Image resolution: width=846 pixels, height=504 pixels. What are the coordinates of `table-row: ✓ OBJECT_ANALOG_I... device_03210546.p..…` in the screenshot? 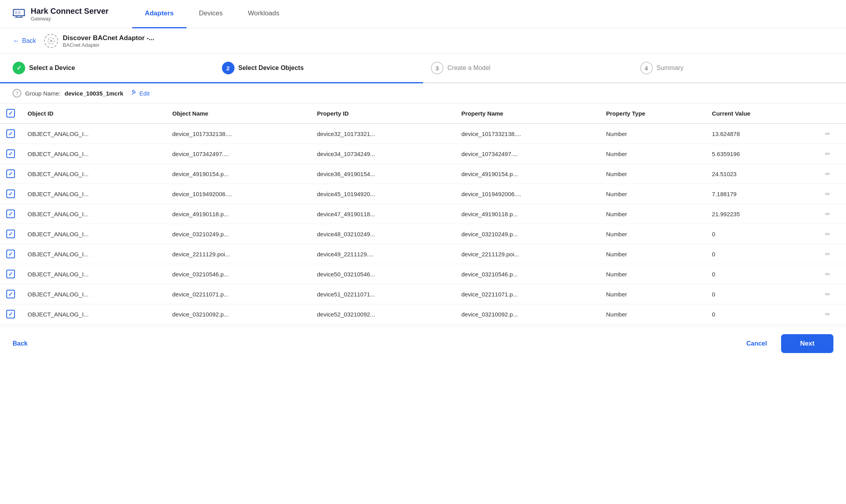 It's located at (423, 274).